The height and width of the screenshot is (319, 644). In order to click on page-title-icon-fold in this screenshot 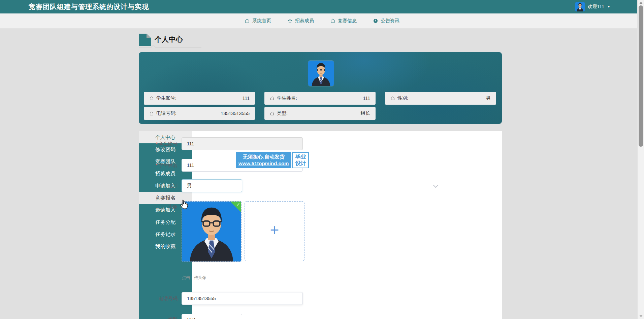, I will do `click(149, 36)`.